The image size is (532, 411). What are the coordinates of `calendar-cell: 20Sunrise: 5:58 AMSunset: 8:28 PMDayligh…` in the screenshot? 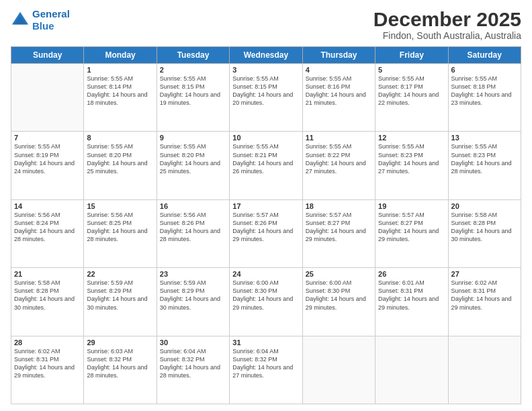 It's located at (484, 234).